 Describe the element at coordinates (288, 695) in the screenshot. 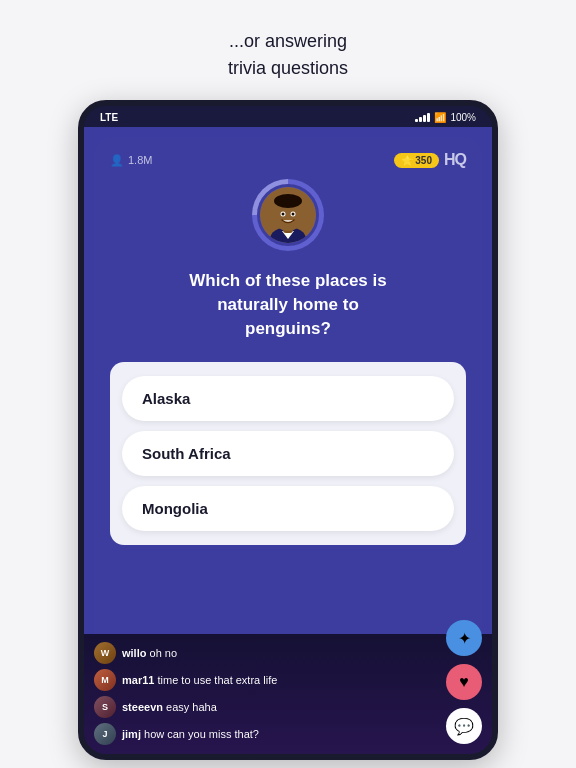

I see `chat-messages: W willo oh no M mar11 time to use that e…` at that location.